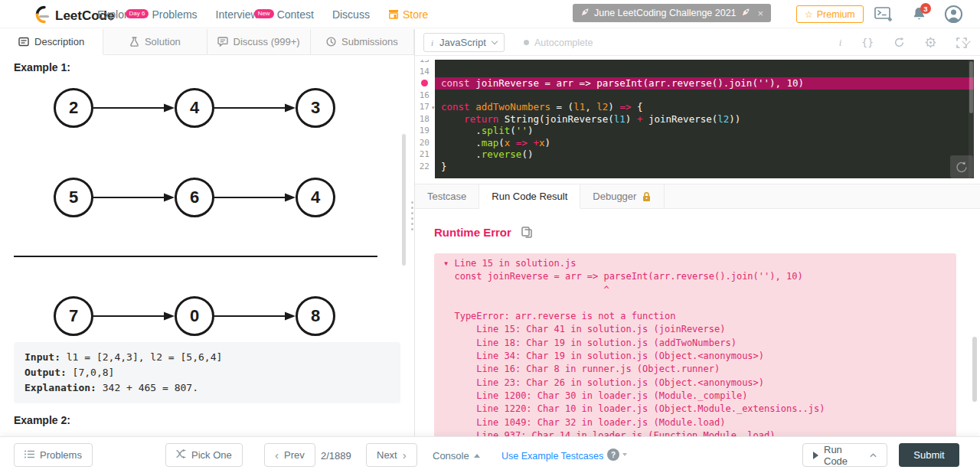 Image resolution: width=980 pixels, height=473 pixels. Describe the element at coordinates (694, 107) in the screenshot. I see `code-line-17: 17▾const addTwoNumbers = (l1, l2) => {` at that location.